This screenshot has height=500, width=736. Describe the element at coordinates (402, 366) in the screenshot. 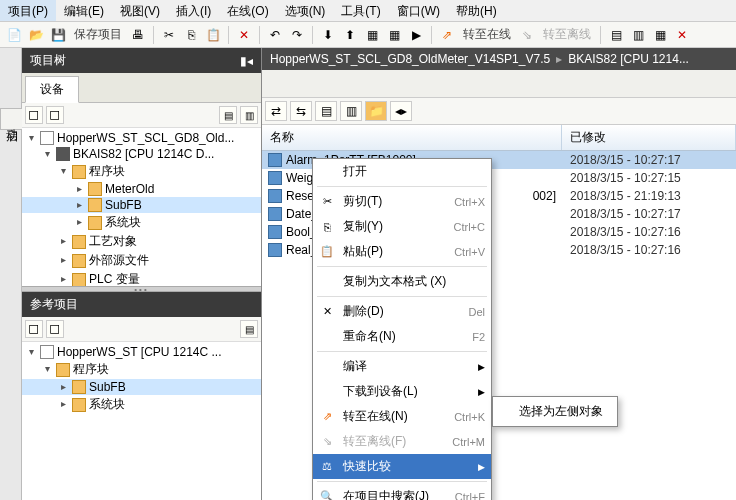

I see `context-menu-item: 编译▶` at that location.